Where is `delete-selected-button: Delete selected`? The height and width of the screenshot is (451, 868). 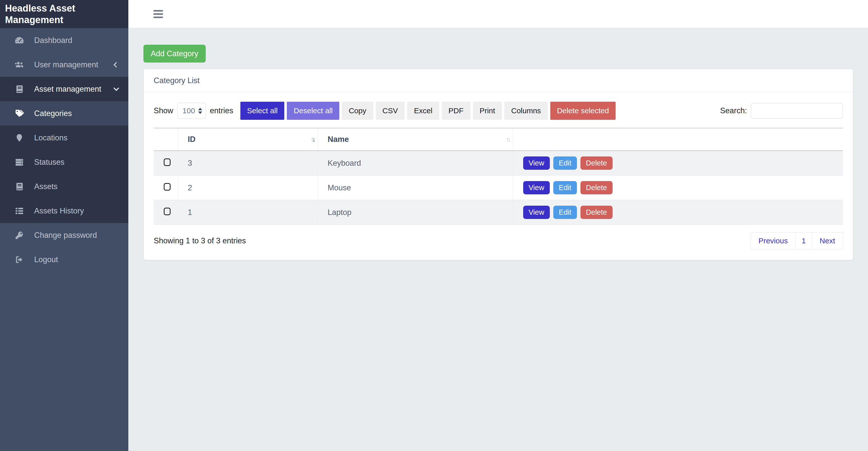 delete-selected-button: Delete selected is located at coordinates (583, 111).